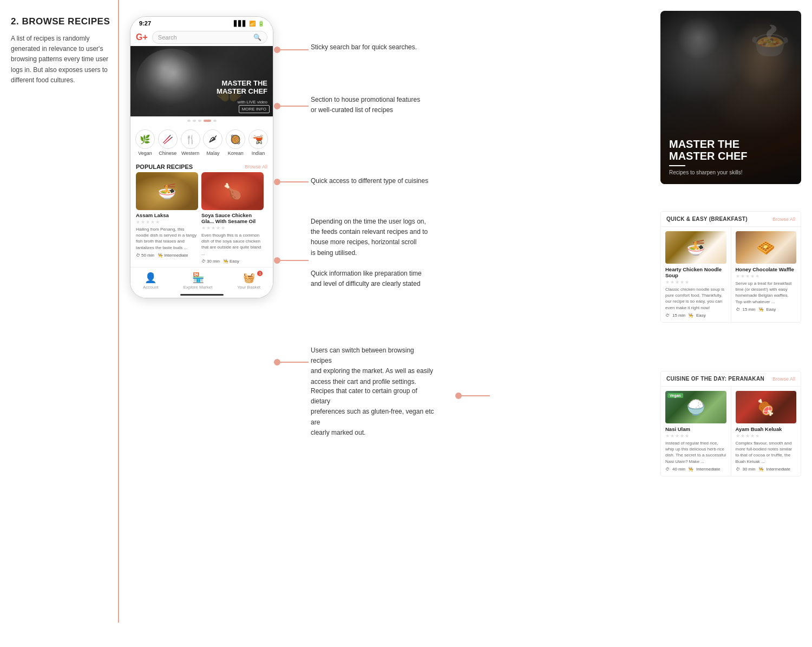  What do you see at coordinates (207, 121) in the screenshot?
I see `dot-4-active` at bounding box center [207, 121].